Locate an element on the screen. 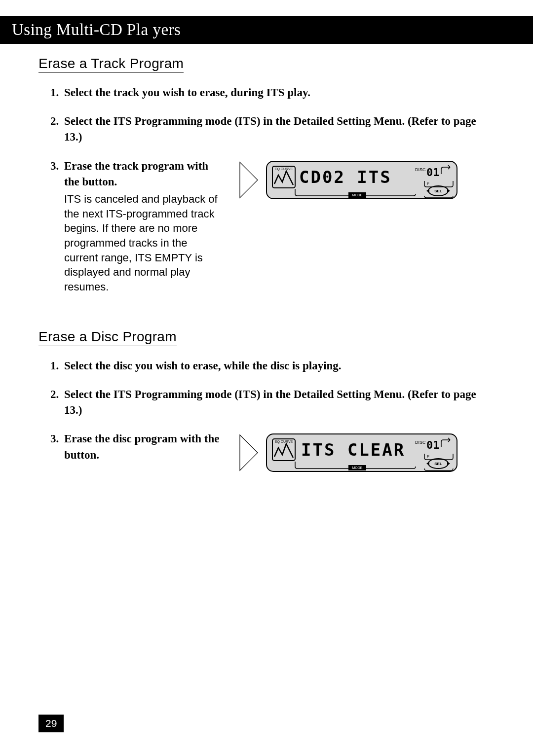  step-item: 1. Select the disc you wish to erase, wh… is located at coordinates (272, 366).